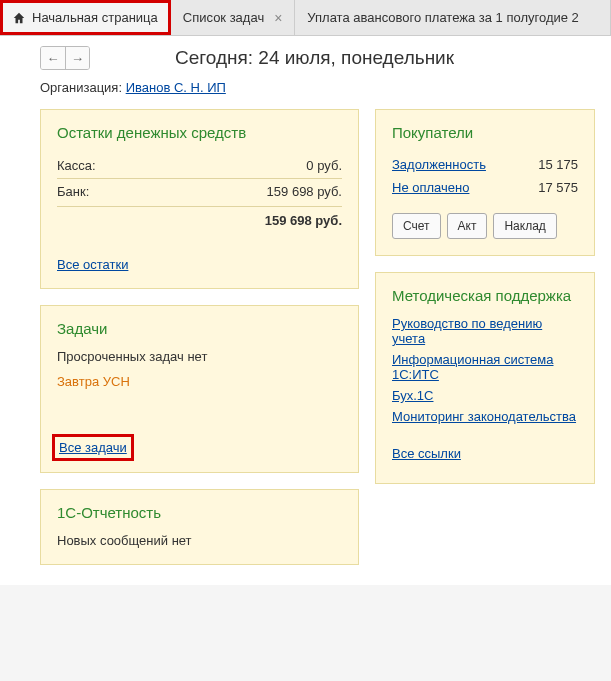 This screenshot has width=611, height=681. What do you see at coordinates (485, 416) in the screenshot?
I see `support-link-monitoring: Мониторинг законодательства` at bounding box center [485, 416].